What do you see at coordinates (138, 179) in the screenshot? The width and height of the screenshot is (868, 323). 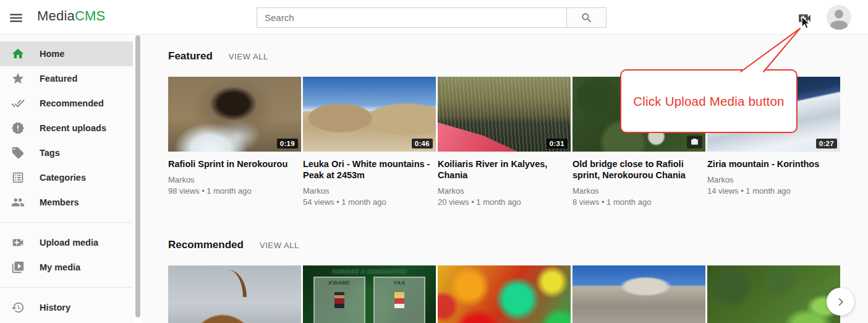 I see `sidebar-scrollbar` at bounding box center [138, 179].